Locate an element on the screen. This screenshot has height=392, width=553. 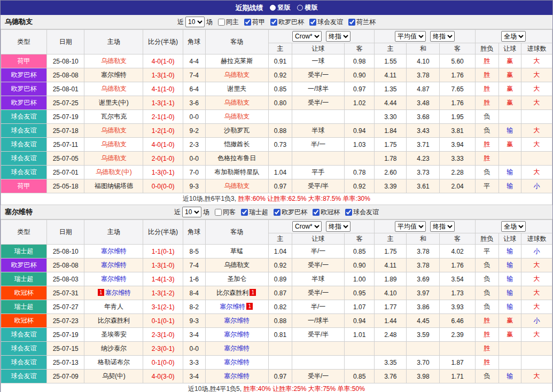
corners: 3-4 is located at coordinates (194, 335).